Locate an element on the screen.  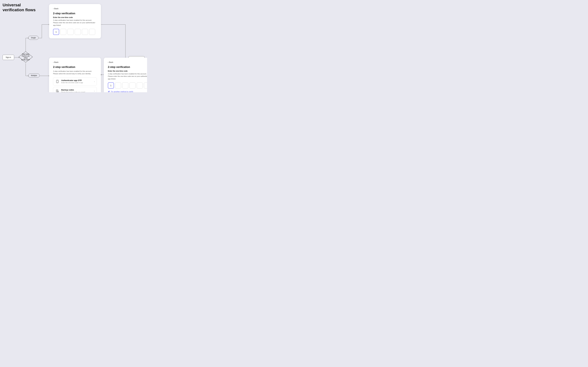
card-top-description: 2-step verification has been enabled for… is located at coordinates (75, 23).